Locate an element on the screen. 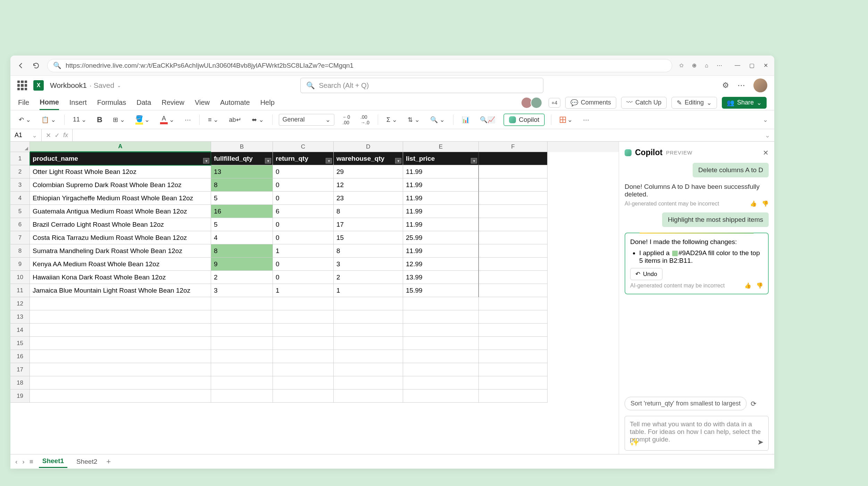  tab-help: Help is located at coordinates (267, 103).